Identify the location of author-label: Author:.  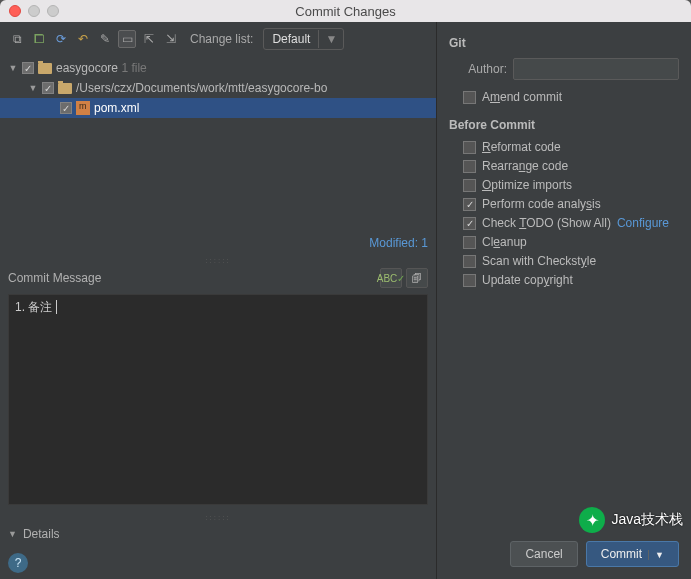
(478, 69).